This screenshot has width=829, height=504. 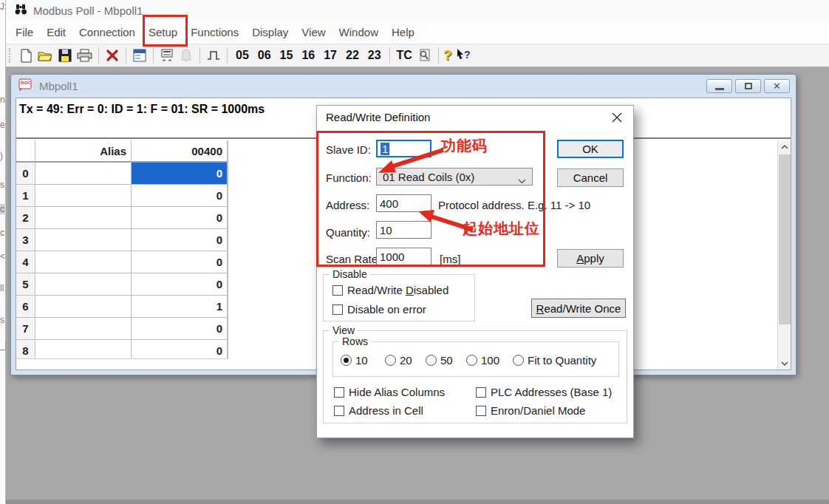 I want to click on vertical-scrollbar, so click(x=784, y=255).